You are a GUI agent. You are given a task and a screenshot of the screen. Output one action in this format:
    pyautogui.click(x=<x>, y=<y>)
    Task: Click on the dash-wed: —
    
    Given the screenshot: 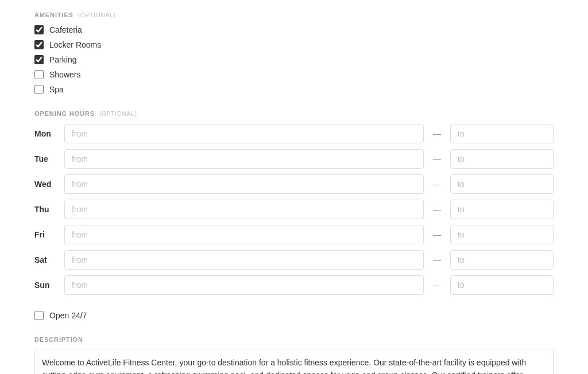 What is the action you would take?
    pyautogui.click(x=437, y=184)
    